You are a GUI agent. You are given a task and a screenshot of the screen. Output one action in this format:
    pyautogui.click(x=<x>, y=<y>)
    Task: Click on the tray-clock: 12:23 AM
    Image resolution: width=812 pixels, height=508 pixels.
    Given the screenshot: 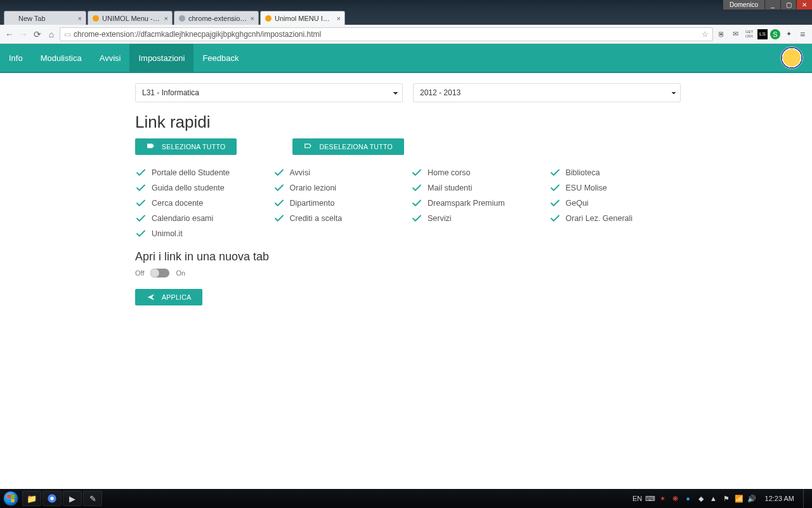 What is the action you would take?
    pyautogui.click(x=780, y=498)
    